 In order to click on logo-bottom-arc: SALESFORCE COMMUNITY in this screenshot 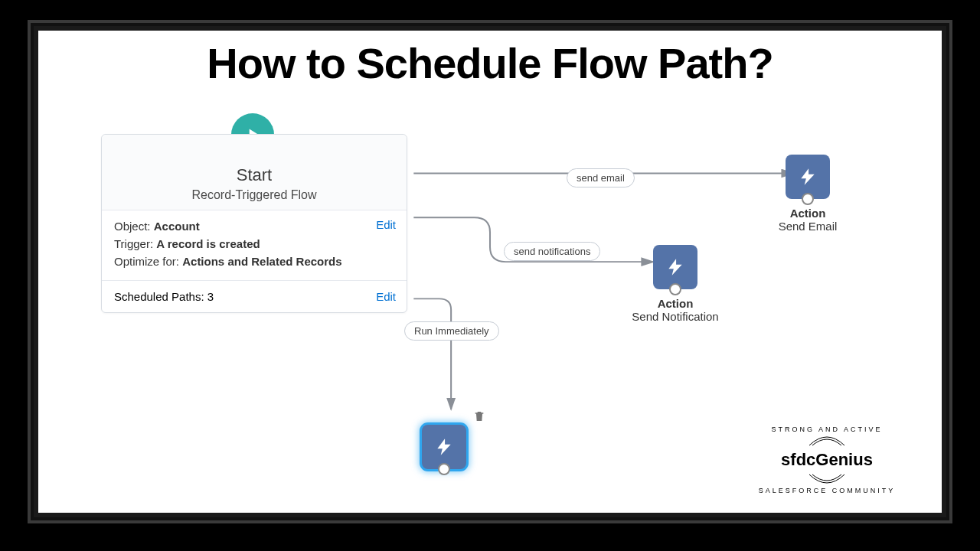, I will do `click(827, 491)`.